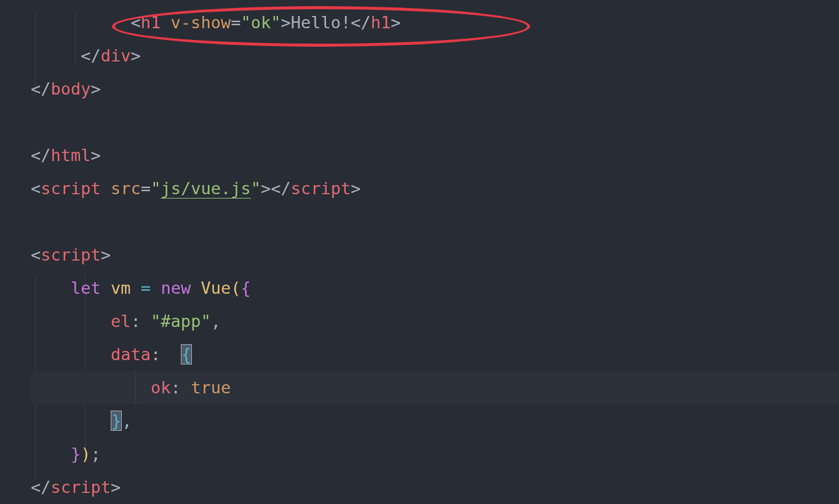 This screenshot has width=839, height=504. What do you see at coordinates (435, 288) in the screenshot?
I see `code-line: let vm = new Vue({` at bounding box center [435, 288].